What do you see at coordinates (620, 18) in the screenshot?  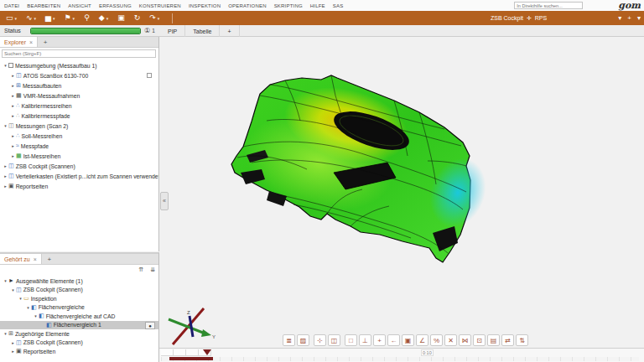 I see `view-collapse-button: ▾` at bounding box center [620, 18].